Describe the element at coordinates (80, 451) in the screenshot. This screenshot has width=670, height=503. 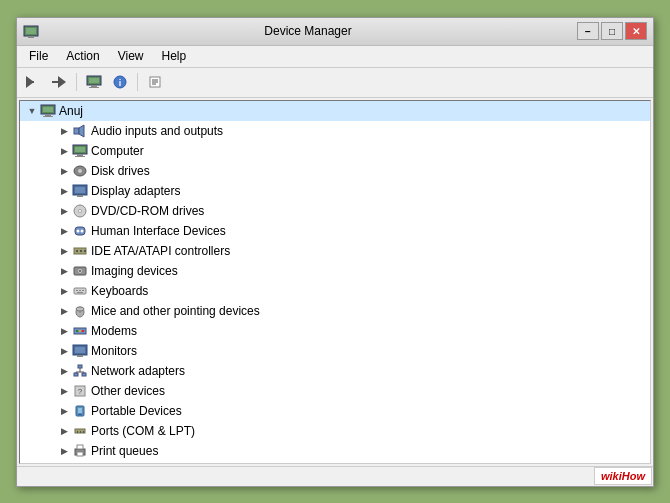
I see `icon-print` at that location.